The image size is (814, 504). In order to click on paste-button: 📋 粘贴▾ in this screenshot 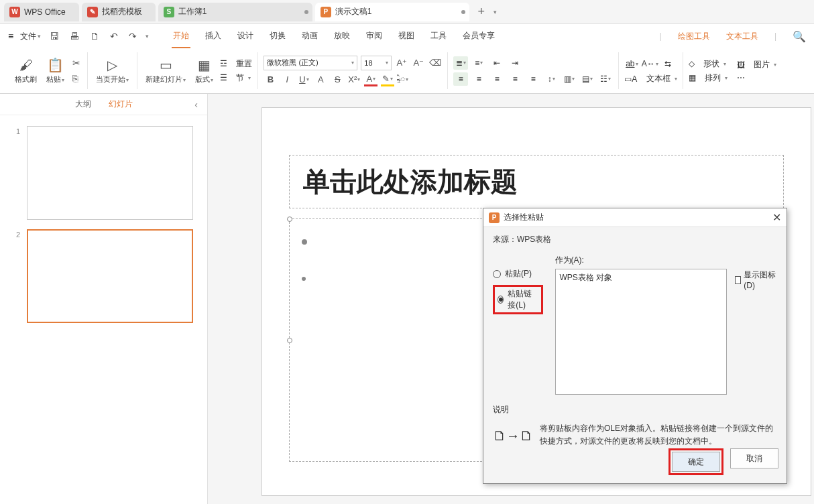, I will do `click(55, 71)`.